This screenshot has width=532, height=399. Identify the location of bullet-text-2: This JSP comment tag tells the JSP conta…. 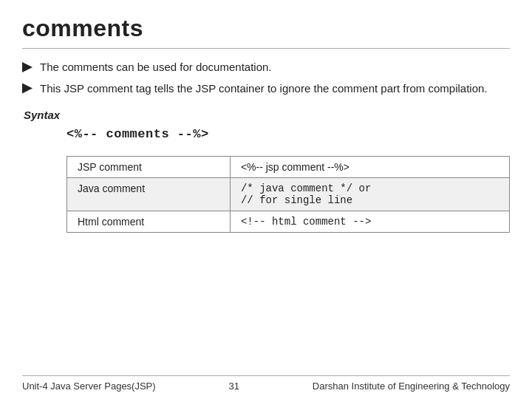
(264, 89).